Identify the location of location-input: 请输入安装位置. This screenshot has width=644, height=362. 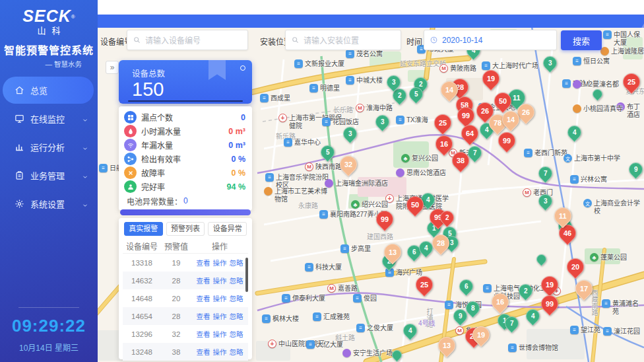
(343, 40).